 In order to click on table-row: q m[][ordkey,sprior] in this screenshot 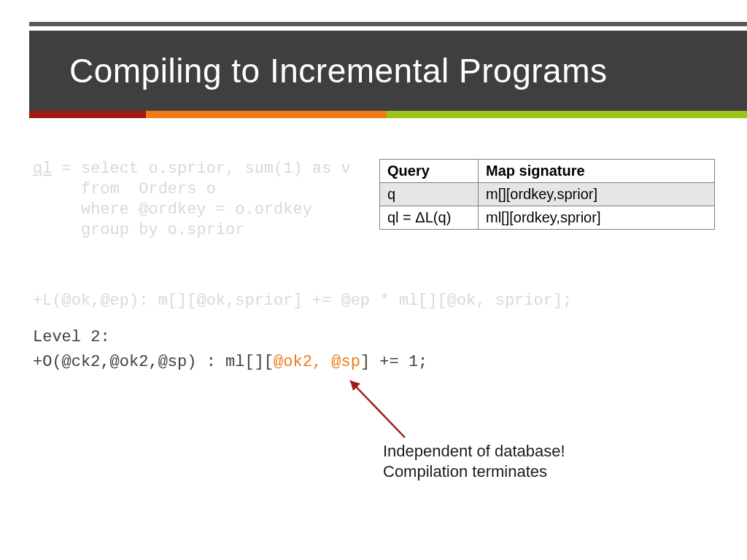, I will do `click(547, 195)`.